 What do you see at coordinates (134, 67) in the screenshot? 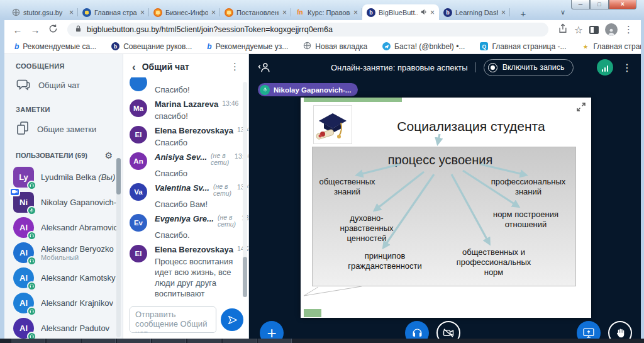
I see `chat-back-chevron-icon: ‹` at bounding box center [134, 67].